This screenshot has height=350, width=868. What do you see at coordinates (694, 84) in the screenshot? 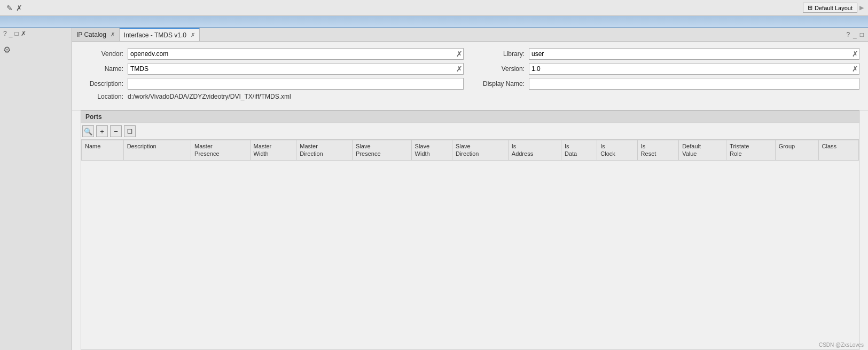
I see `display-name-input` at bounding box center [694, 84].